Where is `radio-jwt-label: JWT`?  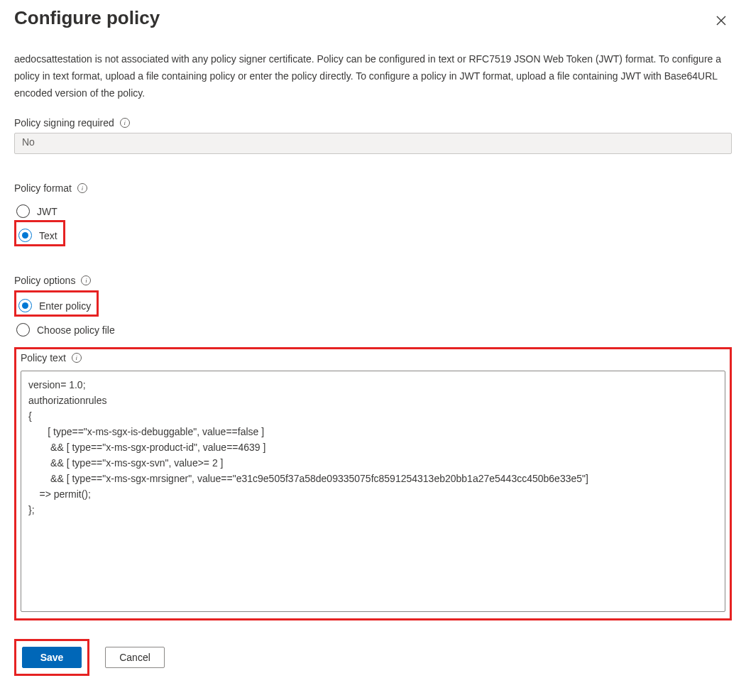 radio-jwt-label: JWT is located at coordinates (47, 212).